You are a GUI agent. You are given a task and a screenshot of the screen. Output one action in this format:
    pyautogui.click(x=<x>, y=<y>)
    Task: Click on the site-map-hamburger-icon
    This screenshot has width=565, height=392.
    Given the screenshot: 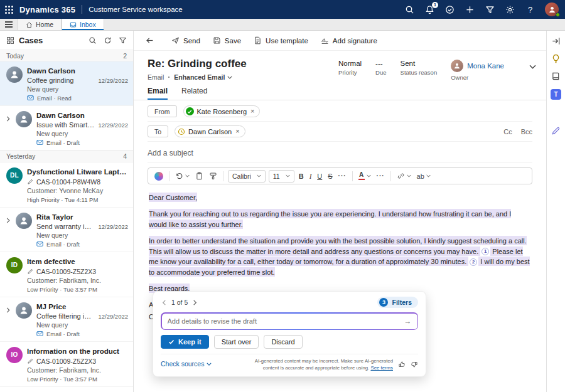 What is the action you would take?
    pyautogui.click(x=9, y=24)
    